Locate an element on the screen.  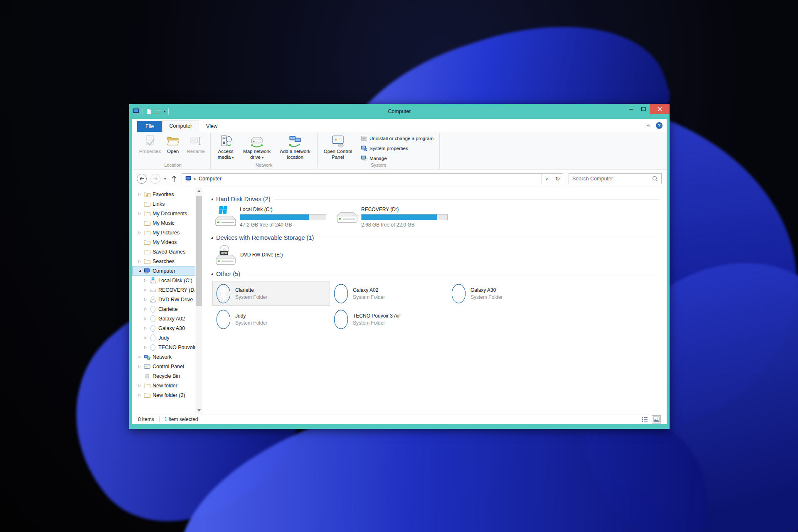
section-header: Devices with Removable Storage (1) is located at coordinates (436, 238).